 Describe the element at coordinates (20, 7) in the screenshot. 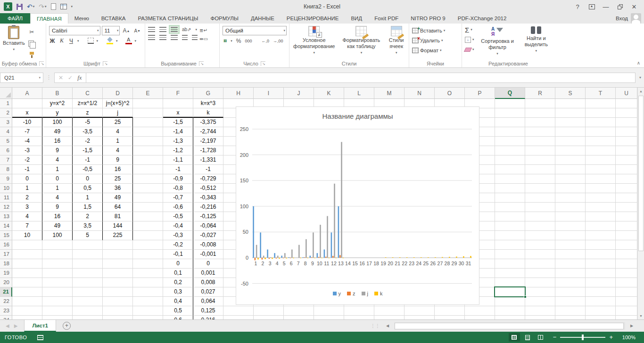

I see `save-icon` at that location.